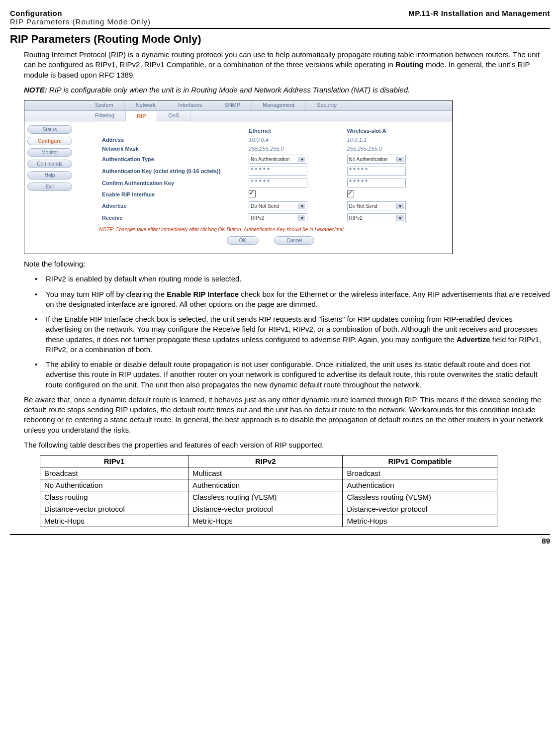  What do you see at coordinates (263, 187) in the screenshot?
I see `config-panel: Ethernet Wireless-slot A Address 10.0.0.…` at bounding box center [263, 187].